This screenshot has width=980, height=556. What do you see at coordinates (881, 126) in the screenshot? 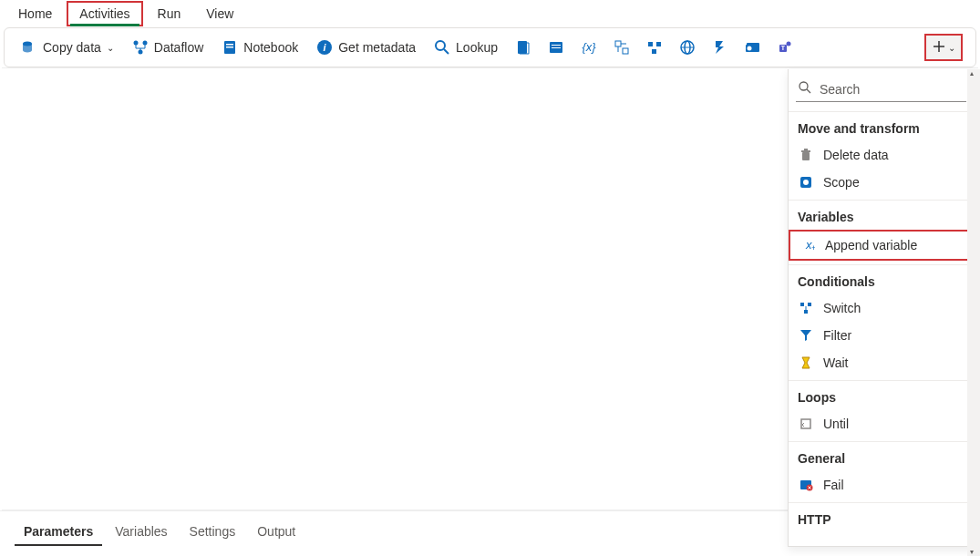
I see `group-move-transform: Move and transform` at bounding box center [881, 126].